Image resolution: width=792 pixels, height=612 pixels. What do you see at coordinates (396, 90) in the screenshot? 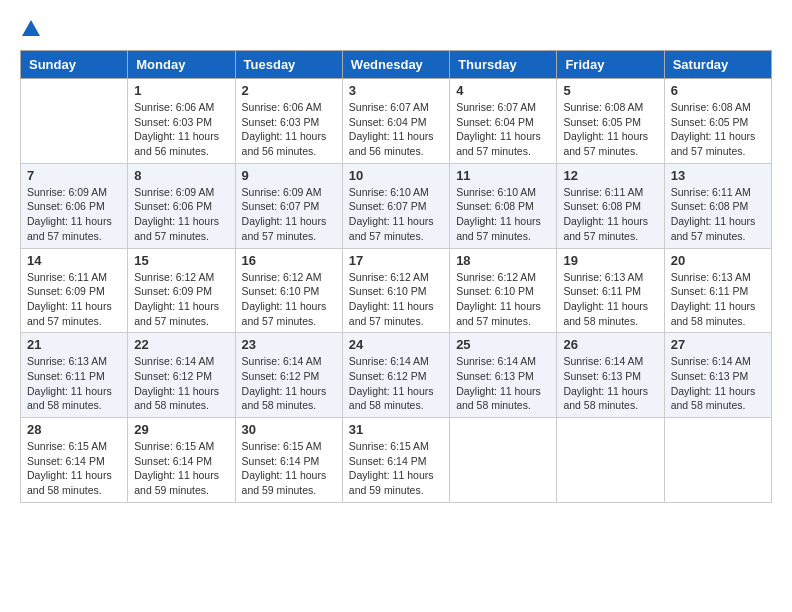
I see `day-number: 3` at bounding box center [396, 90].